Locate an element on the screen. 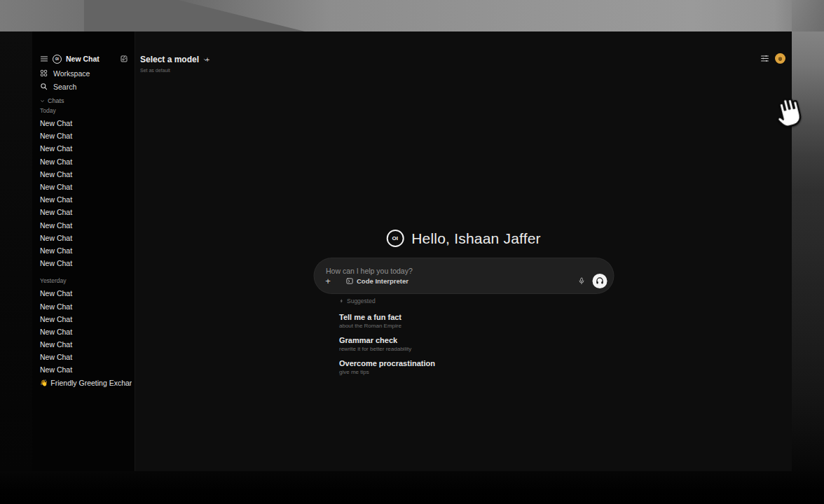 The width and height of the screenshot is (824, 504). suggestion-title: Grammar check is located at coordinates (455, 340).